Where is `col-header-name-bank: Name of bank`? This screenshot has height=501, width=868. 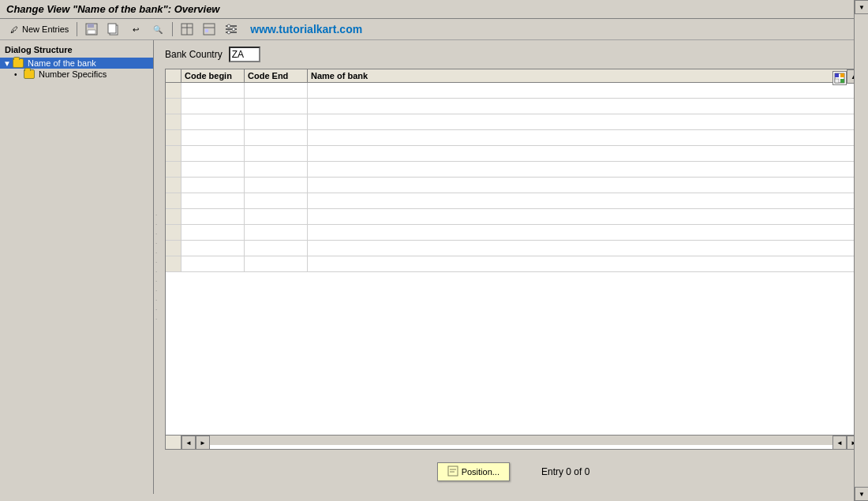
col-header-name-bank: Name of bank is located at coordinates (584, 76).